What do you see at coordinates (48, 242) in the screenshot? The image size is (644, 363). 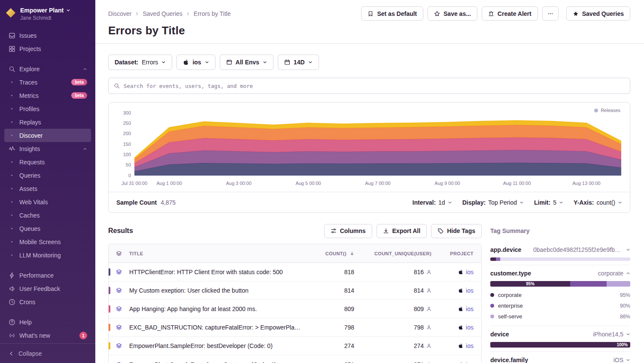 I see `sidebar-item-mobile-screens: Mobile Screens` at bounding box center [48, 242].